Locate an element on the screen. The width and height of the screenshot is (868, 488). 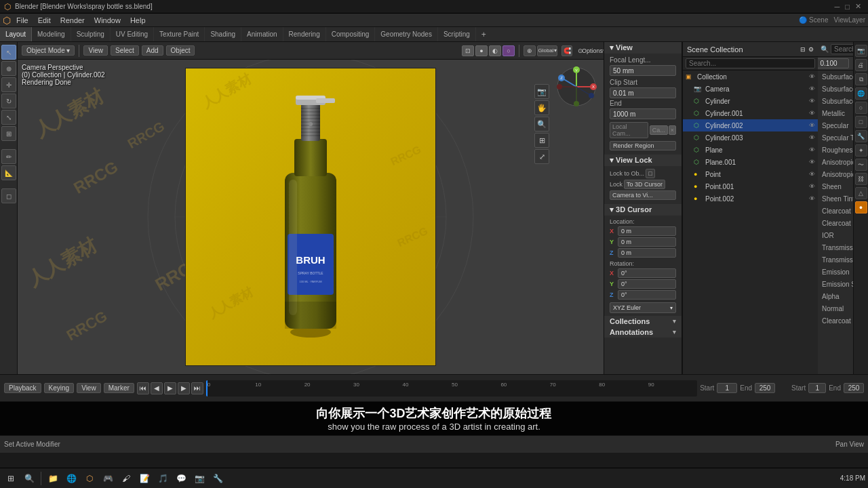
camera-to-view-btn: Camera to Vi... is located at coordinates (643, 195).